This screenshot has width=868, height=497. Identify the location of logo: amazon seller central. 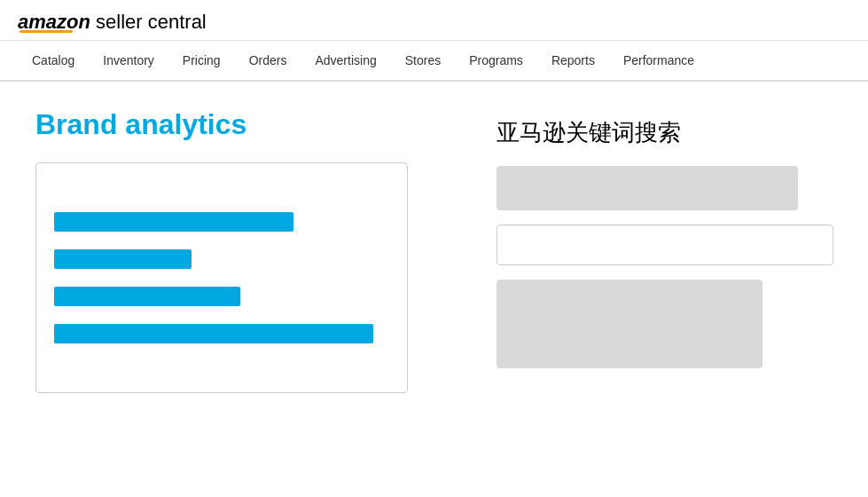
(434, 21).